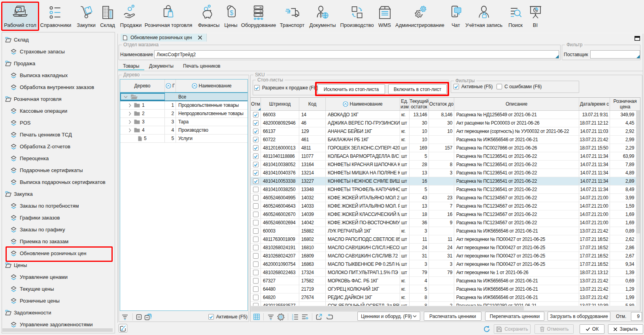  Describe the element at coordinates (293, 319) in the screenshot. I see `svg-text: 3` at that location.